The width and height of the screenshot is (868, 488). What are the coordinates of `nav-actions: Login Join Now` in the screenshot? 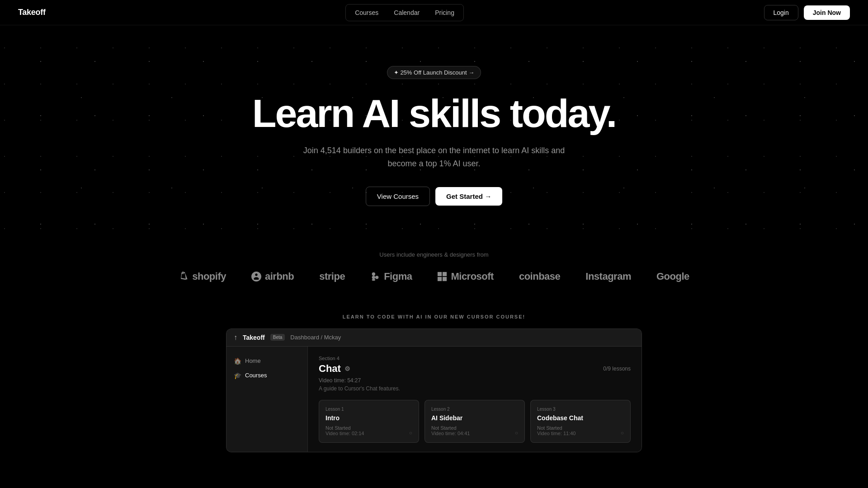 It's located at (807, 13).